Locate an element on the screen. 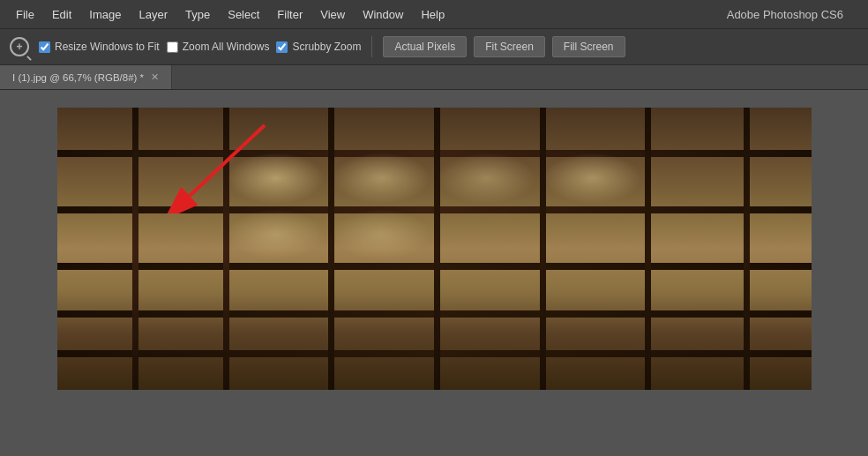 The width and height of the screenshot is (868, 456). scrubby-zoom-option: Scrubby Zoom is located at coordinates (318, 47).